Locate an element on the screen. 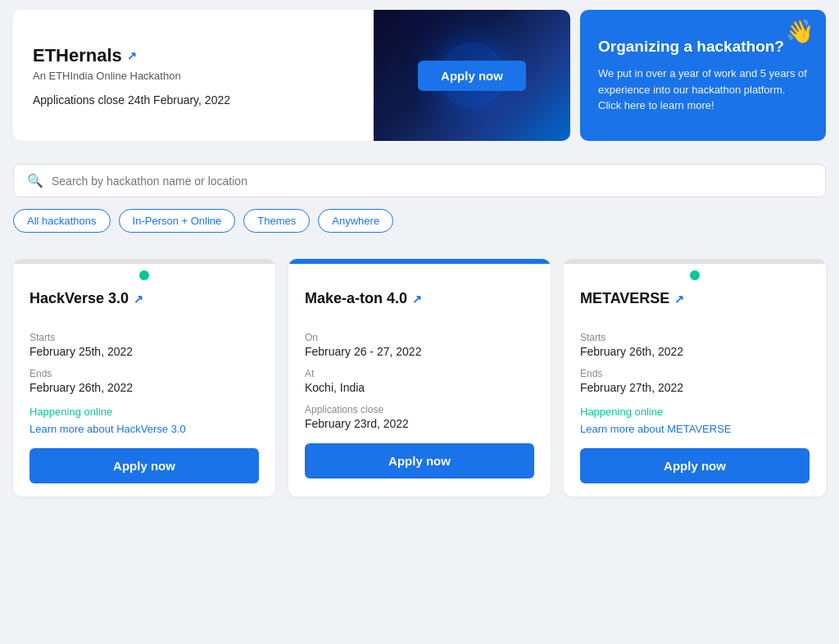 The width and height of the screenshot is (839, 644). on-value: February 26 - 27, 2022 is located at coordinates (420, 351).